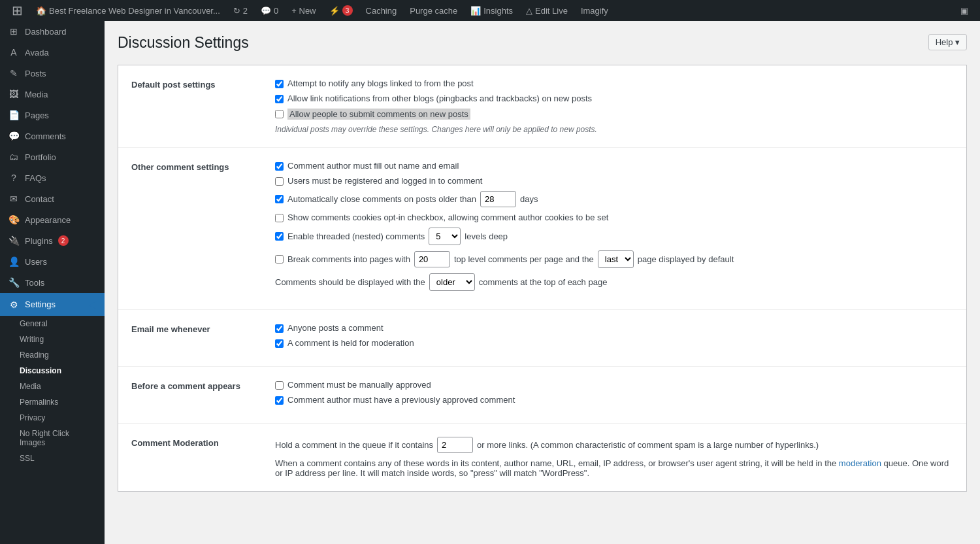 Image resolution: width=980 pixels, height=544 pixels. I want to click on submenu-item-no-right-click: No Right Click Images, so click(52, 438).